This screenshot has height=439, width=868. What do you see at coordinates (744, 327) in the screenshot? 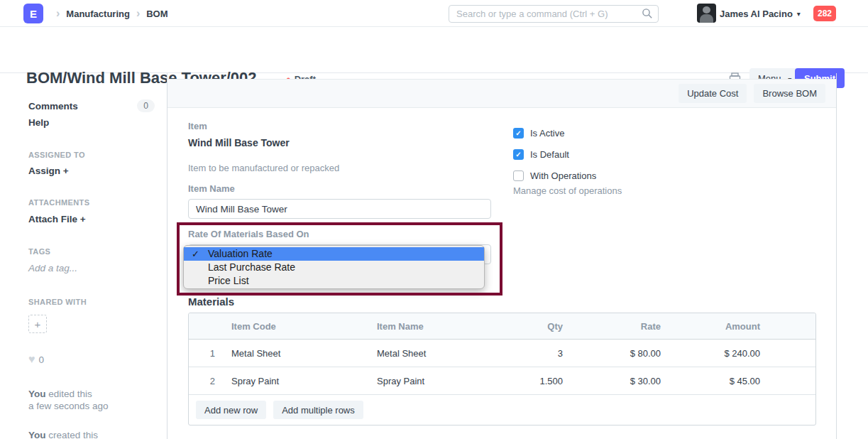
I see `header-amount: Amount` at bounding box center [744, 327].